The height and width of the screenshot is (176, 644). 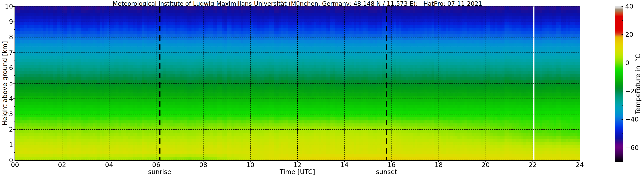 What do you see at coordinates (438, 165) in the screenshot?
I see `x-tick-label: 18` at bounding box center [438, 165].